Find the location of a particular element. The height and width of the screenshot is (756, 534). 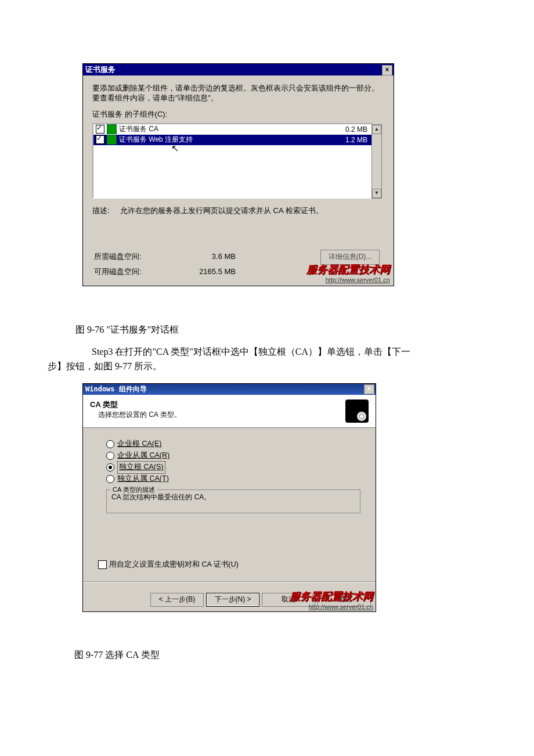

groupbox-legend: CA 类型的描述 is located at coordinates (134, 490).